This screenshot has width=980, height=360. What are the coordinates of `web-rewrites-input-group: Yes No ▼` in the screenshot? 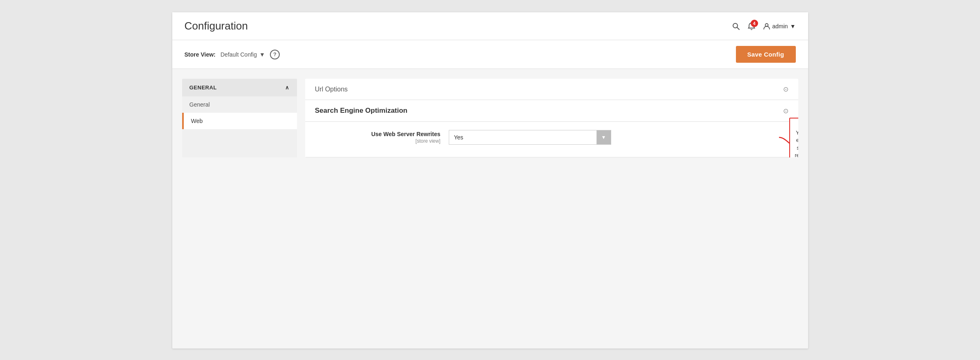 It's located at (530, 137).